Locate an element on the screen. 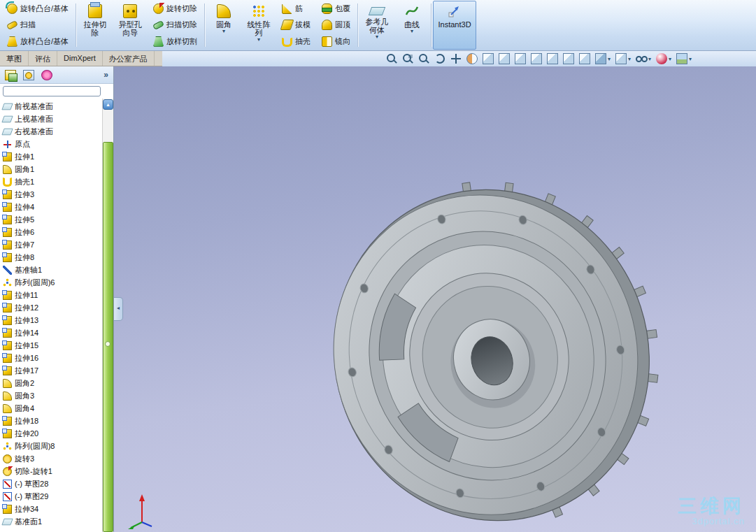 The height and width of the screenshot is (532, 756). feature-tree-item: 圆角1 is located at coordinates (51, 169).